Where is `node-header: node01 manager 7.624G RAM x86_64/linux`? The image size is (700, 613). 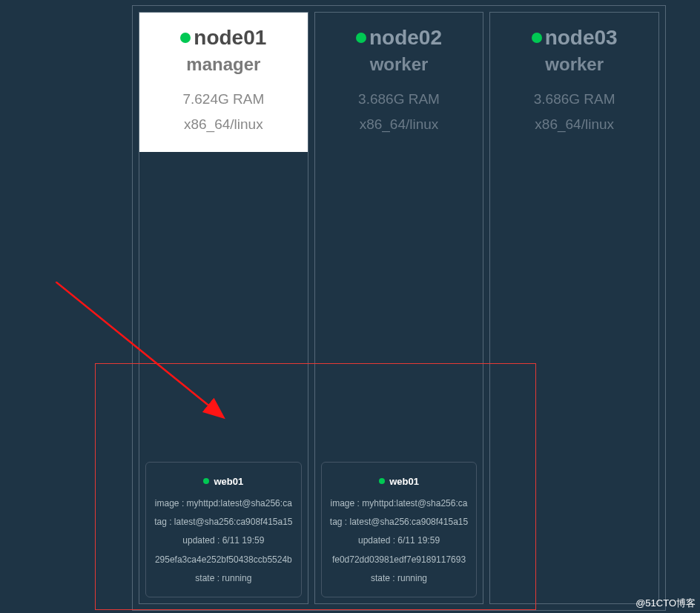 node-header: node01 manager 7.624G RAM x86_64/linux is located at coordinates (224, 82).